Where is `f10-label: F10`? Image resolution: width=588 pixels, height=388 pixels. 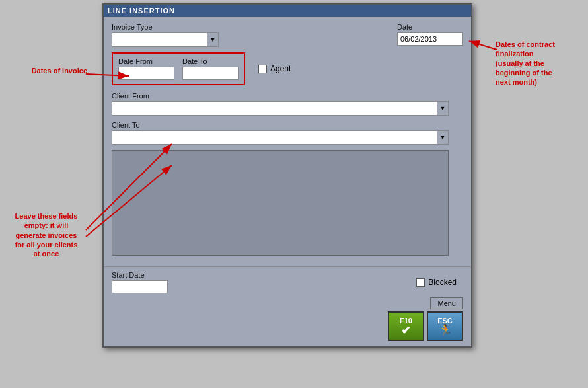
f10-label: F10 is located at coordinates (406, 321).